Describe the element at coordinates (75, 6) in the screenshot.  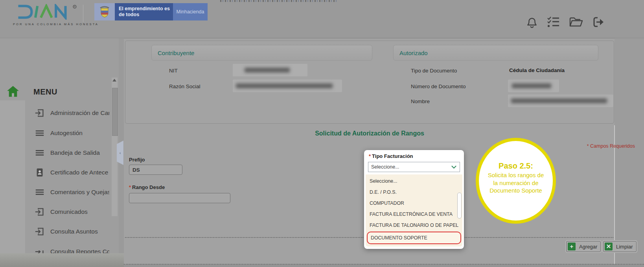
I see `svg-text: R` at that location.